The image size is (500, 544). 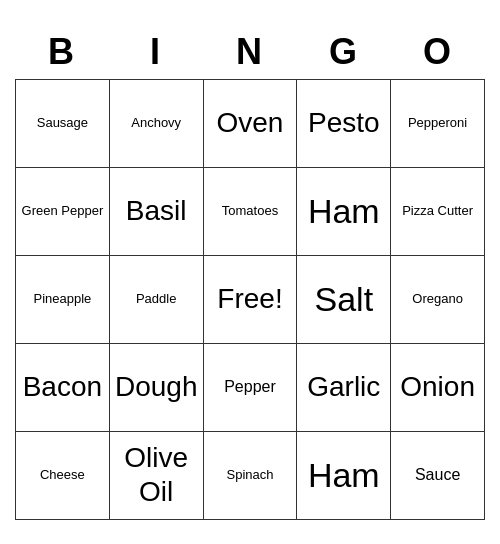 I want to click on cell-text: Garlic, so click(x=344, y=387).